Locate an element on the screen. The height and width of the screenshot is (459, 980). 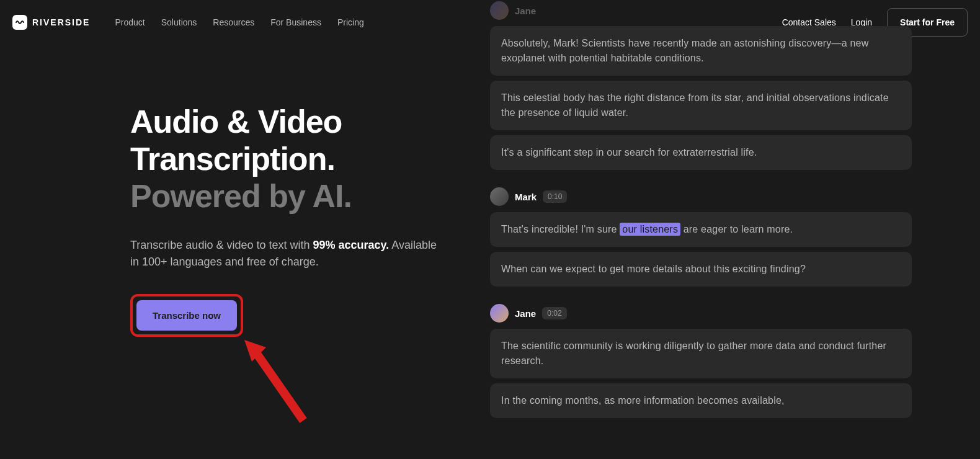
annotation-highlight: Transcribe now is located at coordinates (187, 315).